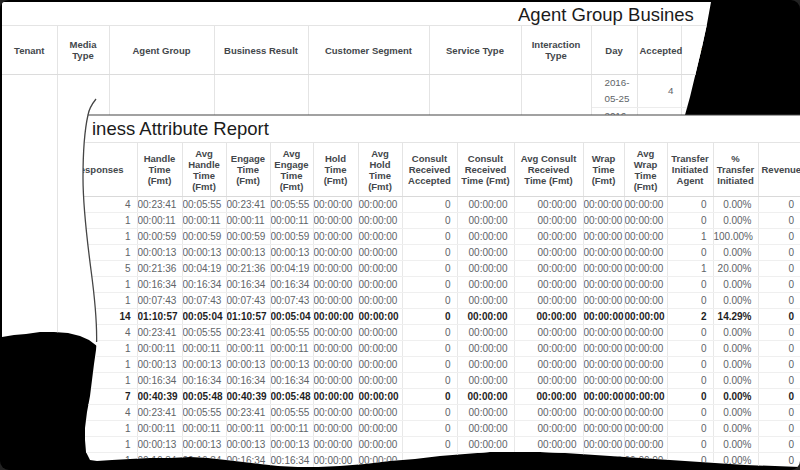 The image size is (800, 470). What do you see at coordinates (430, 269) in the screenshot?
I see `table-row: 500:21:3600:04:1900:21:3600:04:1900:00:0…` at bounding box center [430, 269].